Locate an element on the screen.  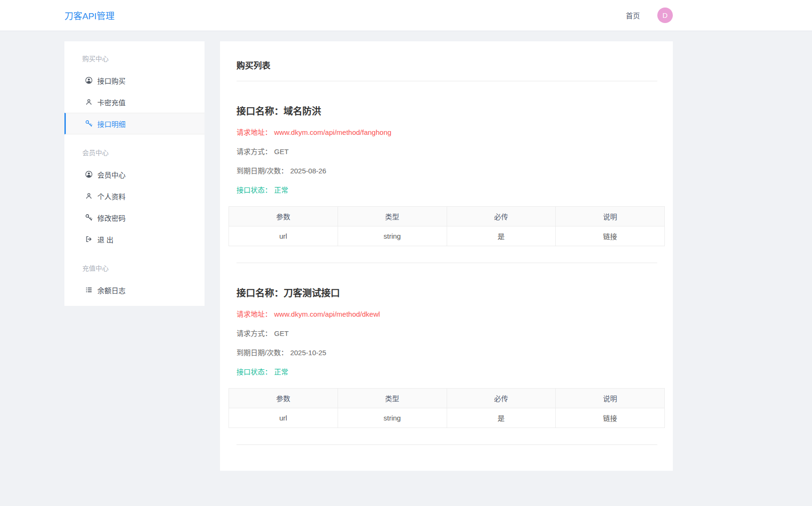
api-name-heading: 接口名称：域名防洪 is located at coordinates (447, 111).